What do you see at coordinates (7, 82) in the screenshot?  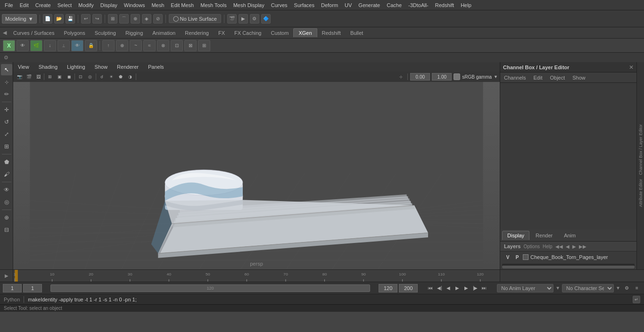 I see `lasso-tool-btn: ⊹` at bounding box center [7, 82].